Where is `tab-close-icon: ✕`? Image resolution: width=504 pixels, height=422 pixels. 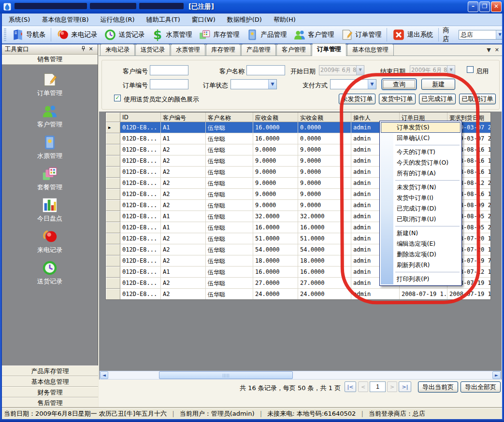
tab-close-icon: ✕ is located at coordinates (497, 50).